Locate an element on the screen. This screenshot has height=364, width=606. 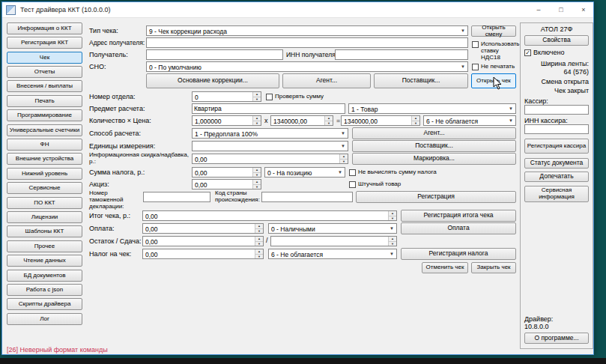
open-shift-button: Открыть смену is located at coordinates (494, 31).